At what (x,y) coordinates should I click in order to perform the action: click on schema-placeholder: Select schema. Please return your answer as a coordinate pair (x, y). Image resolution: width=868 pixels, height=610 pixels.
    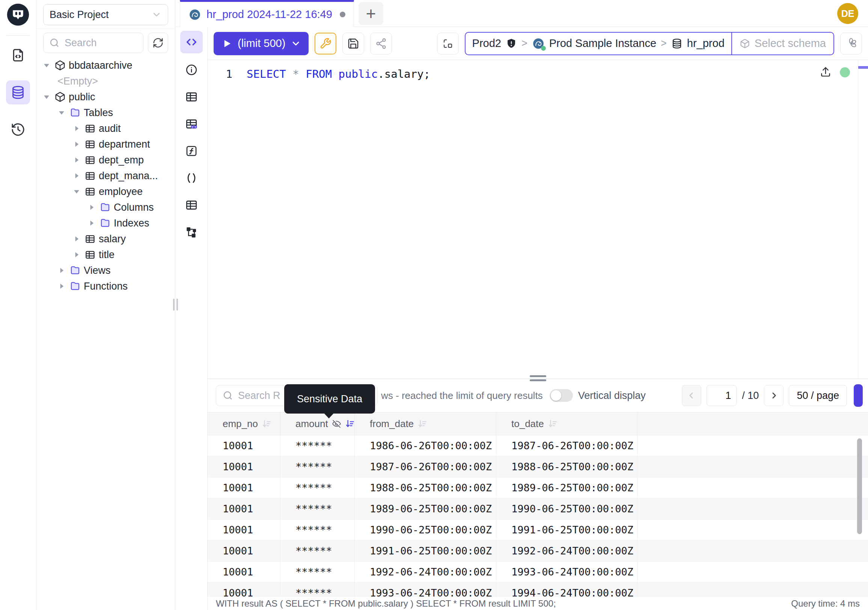
    Looking at the image, I should click on (790, 43).